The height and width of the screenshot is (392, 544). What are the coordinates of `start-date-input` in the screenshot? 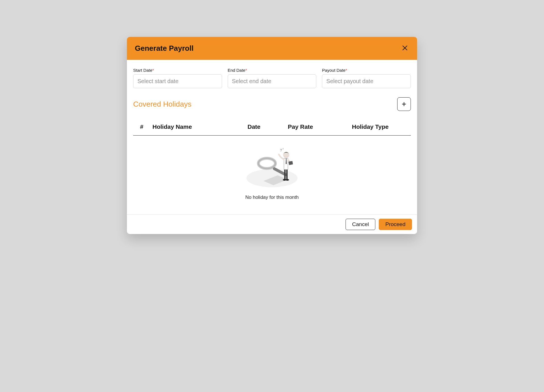 It's located at (178, 81).